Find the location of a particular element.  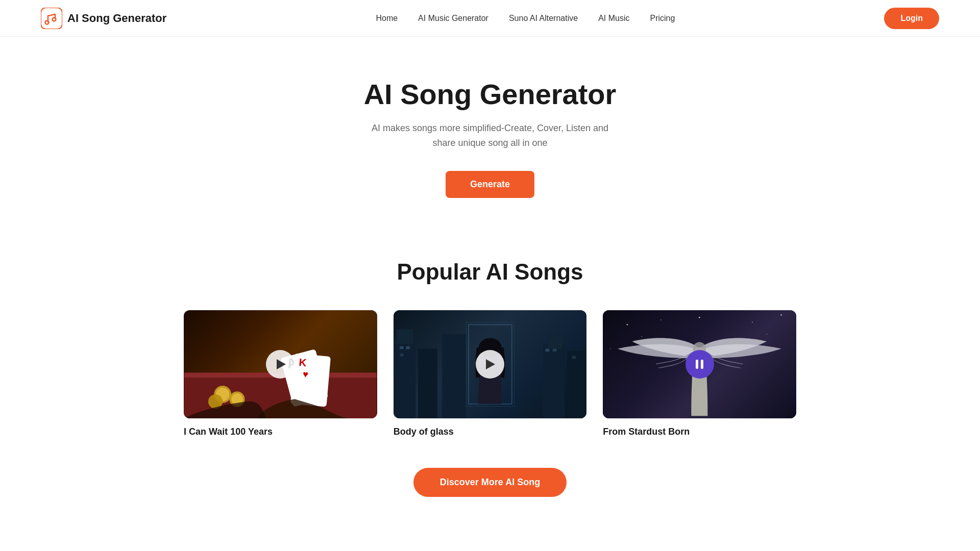

logo-title: AI Song Generator is located at coordinates (117, 18).